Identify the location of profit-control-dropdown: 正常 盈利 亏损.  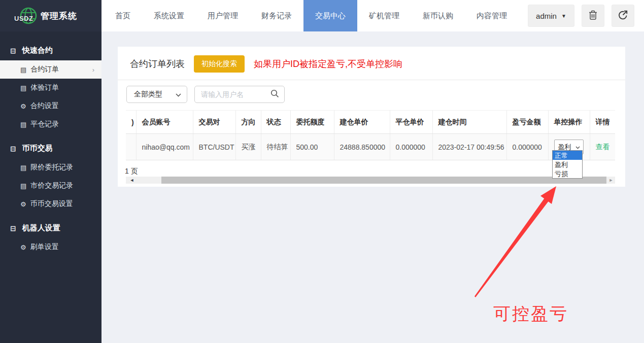
(567, 164).